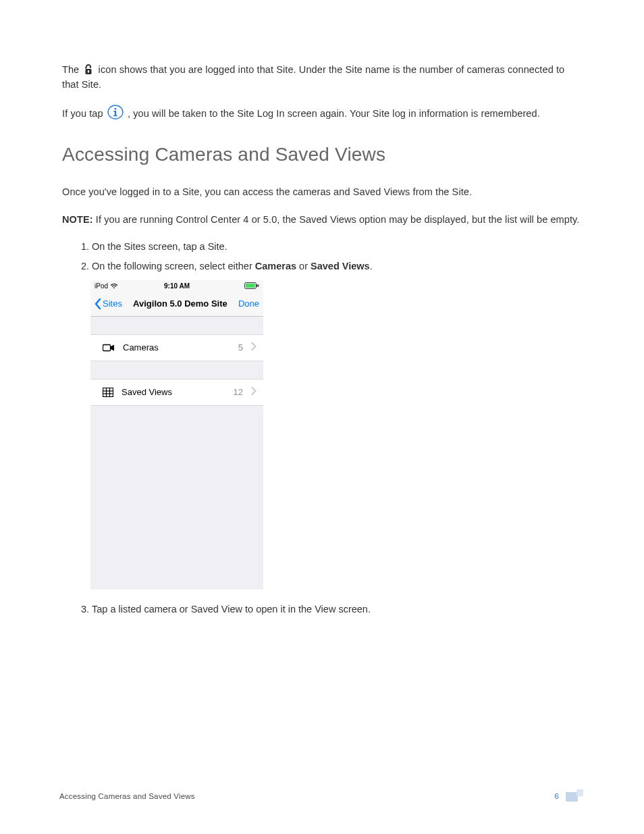 The height and width of the screenshot is (834, 644). Describe the element at coordinates (275, 266) in the screenshot. I see `text-bold: Cameras` at that location.